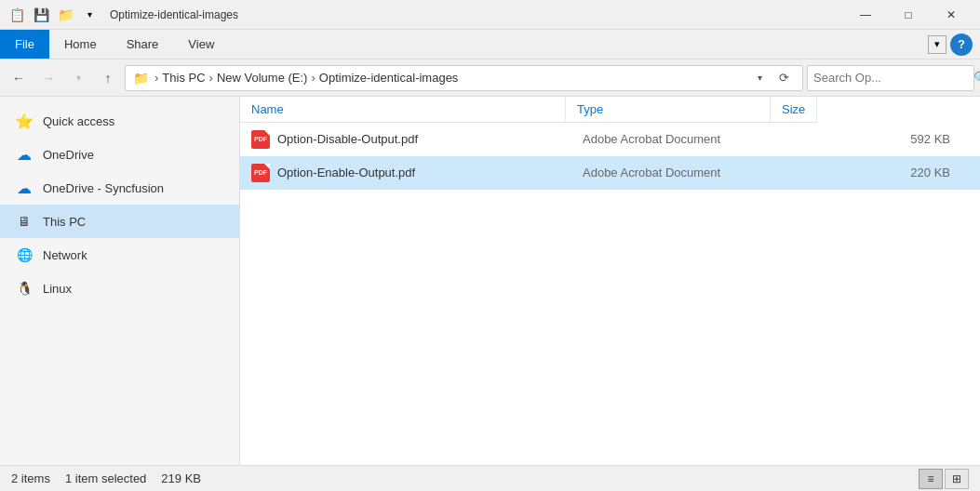 The image size is (980, 491). Describe the element at coordinates (892, 78) in the screenshot. I see `search-input` at that location.